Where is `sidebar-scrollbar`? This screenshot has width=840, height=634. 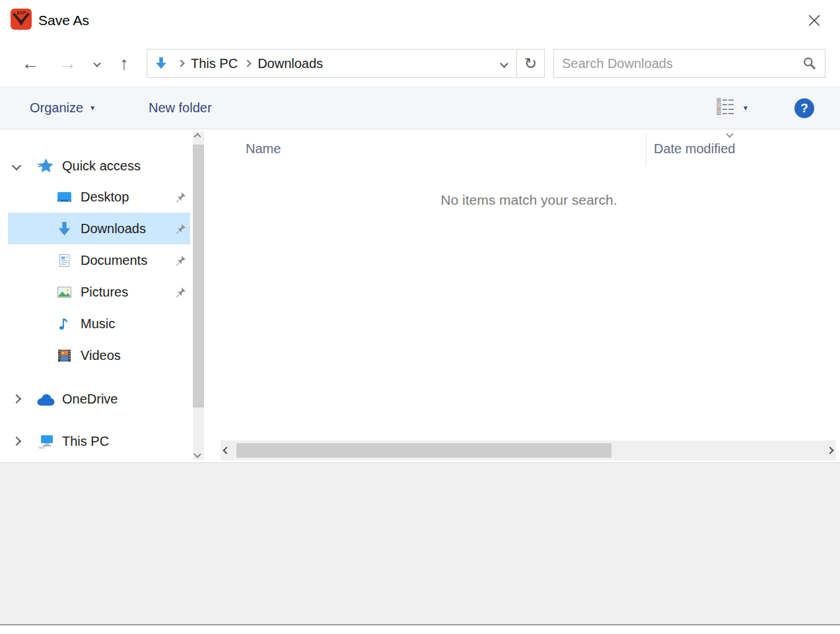 sidebar-scrollbar is located at coordinates (198, 296).